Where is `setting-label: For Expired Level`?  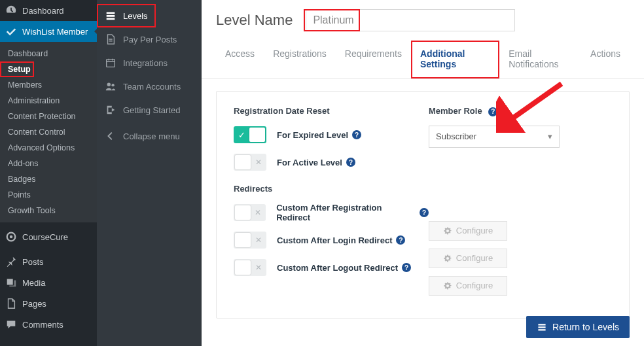
setting-label: For Expired Level is located at coordinates (313, 135).